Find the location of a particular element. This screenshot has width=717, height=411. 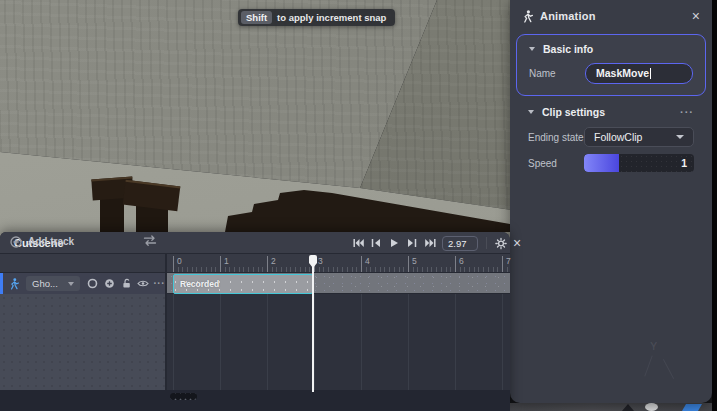

character-icon is located at coordinates (14, 284).